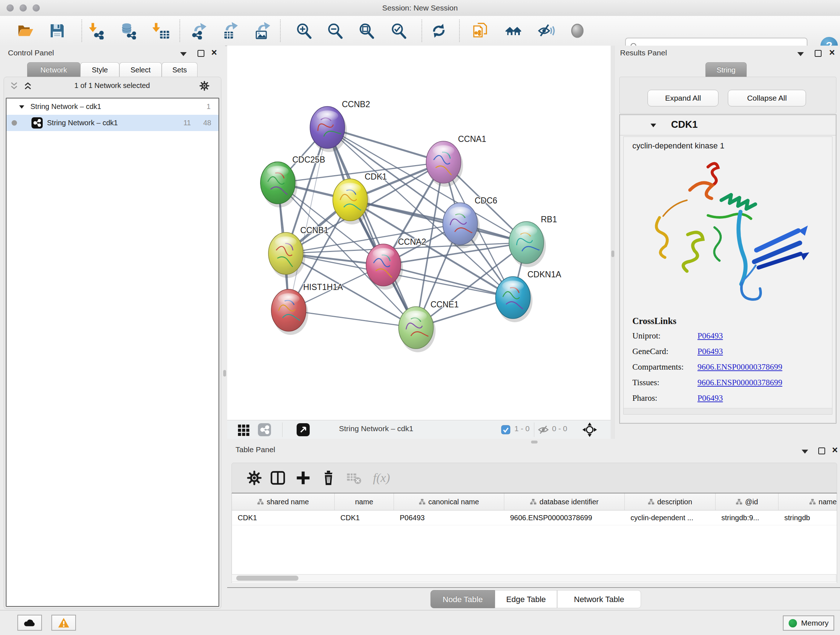  What do you see at coordinates (28, 86) in the screenshot?
I see `expand-all-chevron-icon` at bounding box center [28, 86].